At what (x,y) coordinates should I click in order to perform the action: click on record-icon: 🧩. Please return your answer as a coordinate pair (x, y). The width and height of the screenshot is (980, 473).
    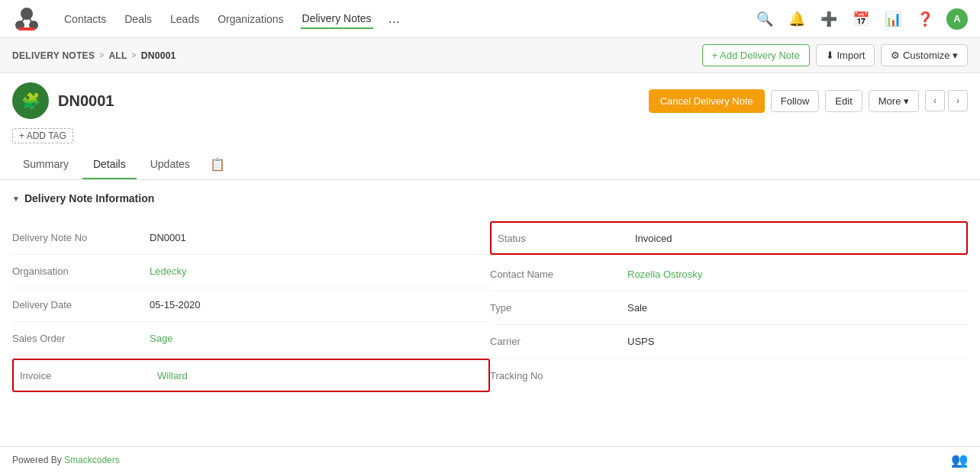
    Looking at the image, I should click on (31, 101).